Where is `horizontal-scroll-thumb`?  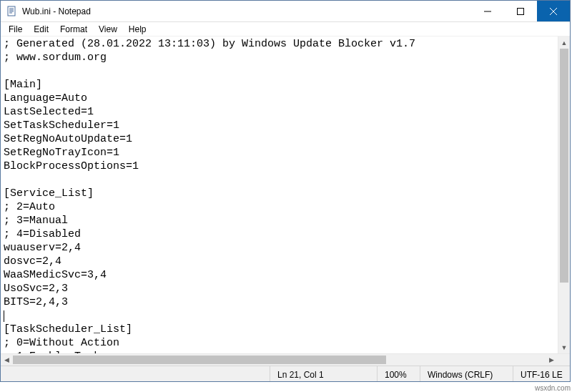
horizontal-scroll-thumb is located at coordinates (199, 360).